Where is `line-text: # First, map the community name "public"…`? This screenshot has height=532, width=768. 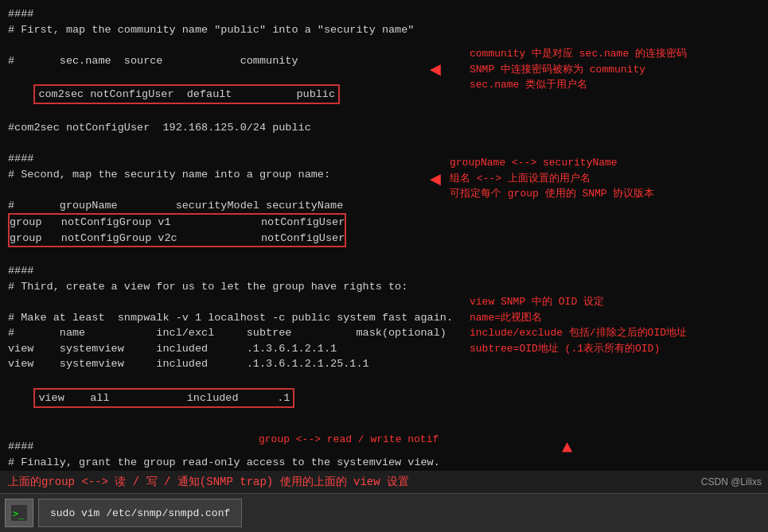
line-text: # First, map the community name "public"… is located at coordinates (211, 30).